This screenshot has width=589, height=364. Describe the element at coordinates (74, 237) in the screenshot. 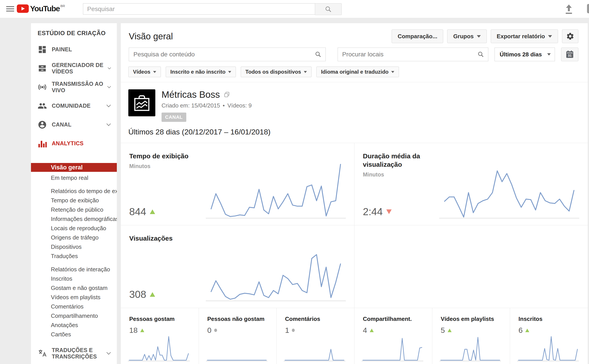

I see `sidebar-item-origens-de-trafego: Origens de tráfego` at that location.